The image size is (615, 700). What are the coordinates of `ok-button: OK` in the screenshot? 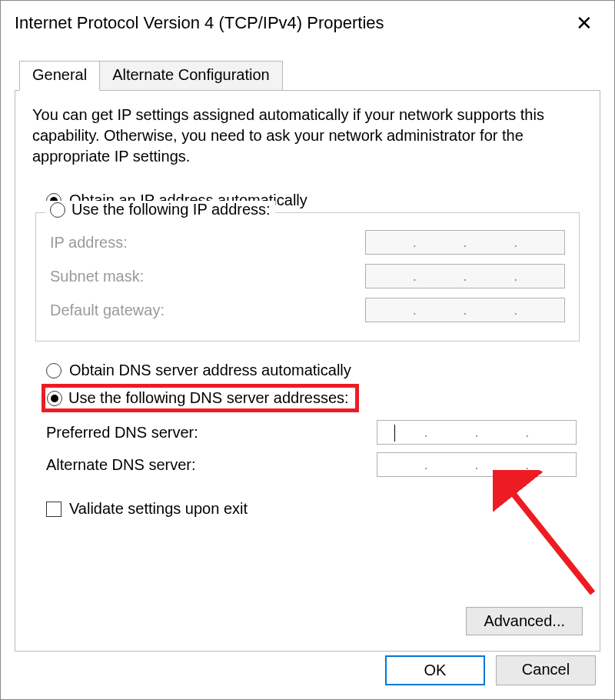 It's located at (435, 671).